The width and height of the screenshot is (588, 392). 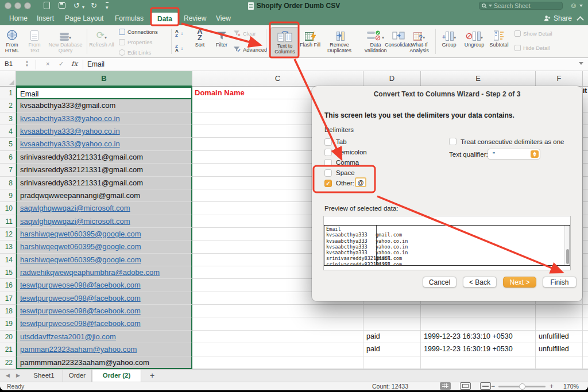 What do you see at coordinates (77, 6) in the screenshot?
I see `undo-icon: ↺` at bounding box center [77, 6].